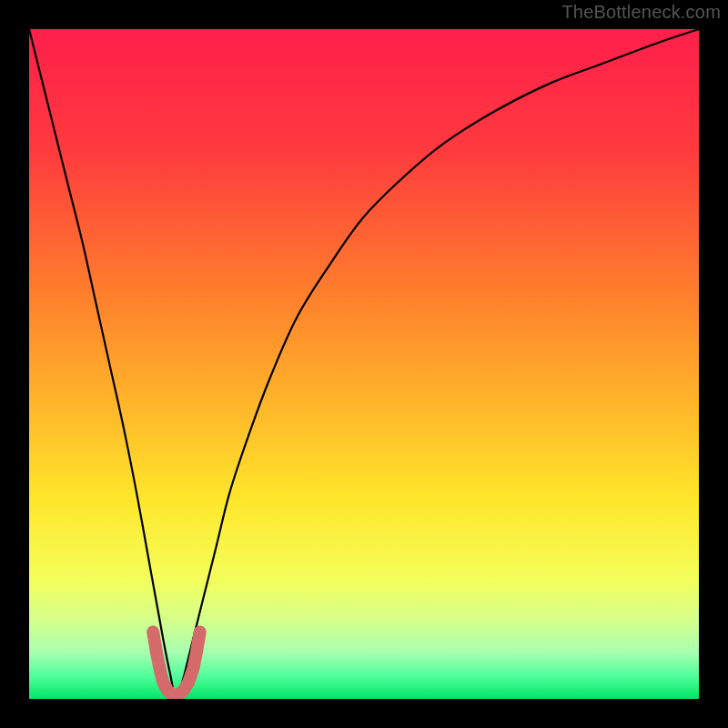  I want to click on sweet-spot-marker, so click(177, 662).